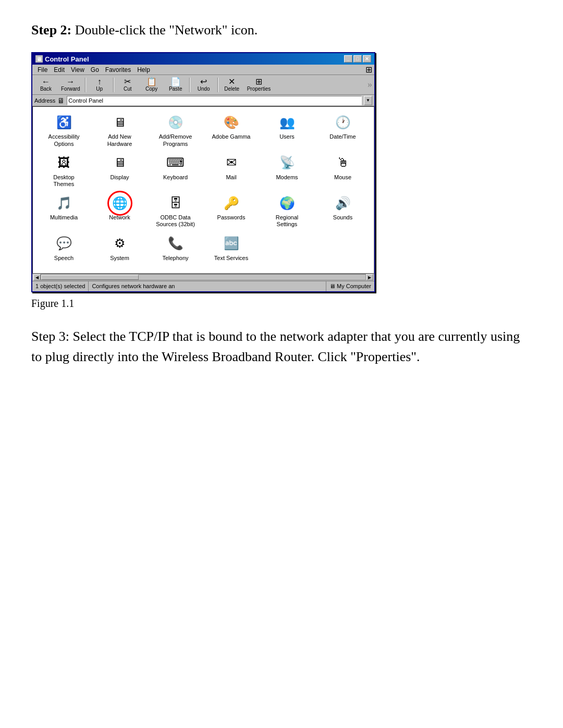  Describe the element at coordinates (100, 84) in the screenshot. I see `up-button: ↑ Up` at that location.